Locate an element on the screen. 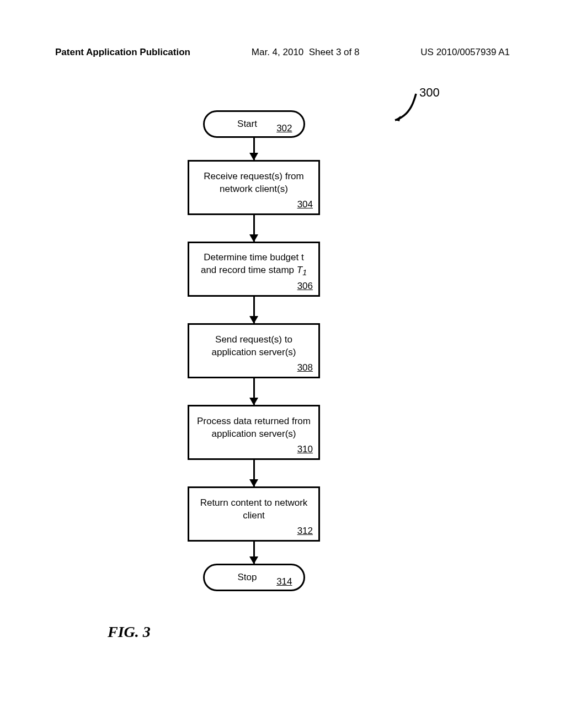  process-308-text: Send request(s) to application server(s) is located at coordinates (254, 346).